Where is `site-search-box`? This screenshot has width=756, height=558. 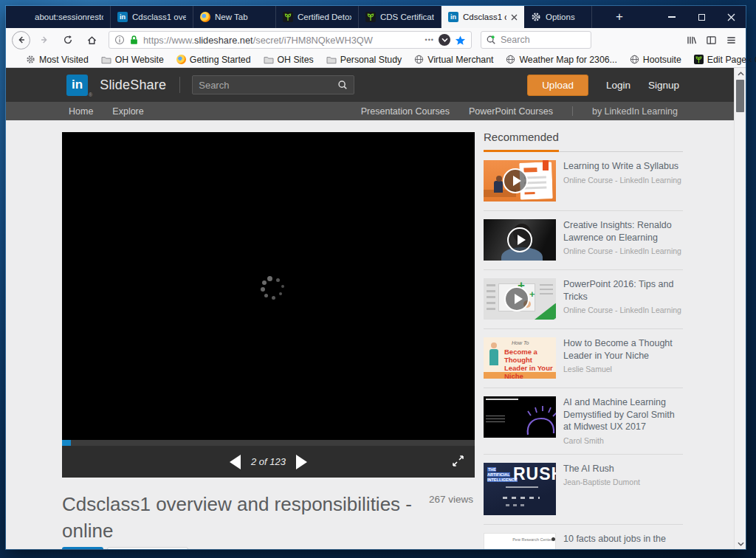
site-search-box is located at coordinates (273, 85).